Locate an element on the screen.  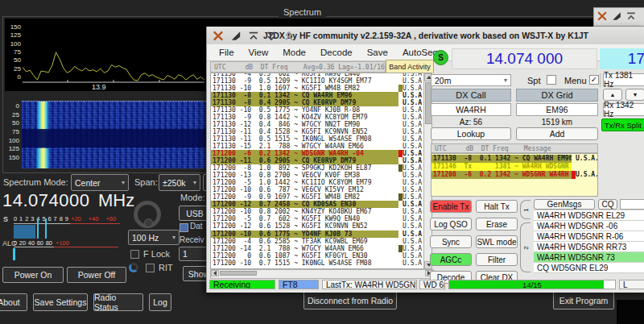
frequency-display: 14.074 000 is located at coordinates (525, 59).